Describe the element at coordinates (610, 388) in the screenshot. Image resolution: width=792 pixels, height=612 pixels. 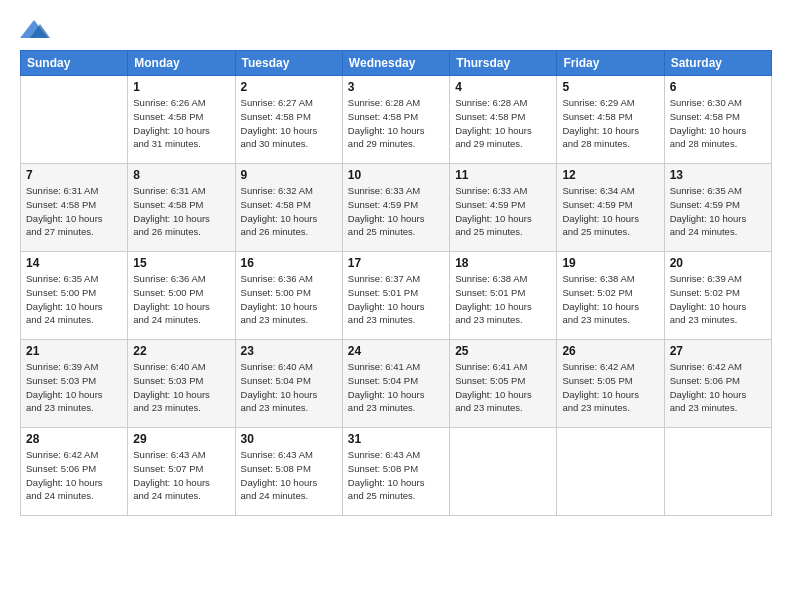
I see `day-info: Sunrise: 6:42 AM Sunset: 5:05 PM Dayligh…` at that location.